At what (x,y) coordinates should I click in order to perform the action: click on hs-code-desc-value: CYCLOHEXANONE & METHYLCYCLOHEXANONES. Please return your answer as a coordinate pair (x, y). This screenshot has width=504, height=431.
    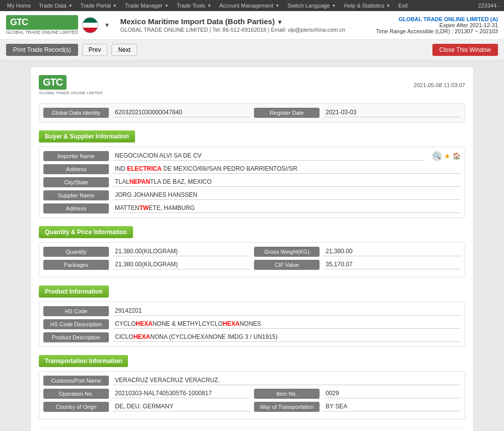
    Looking at the image, I should click on (287, 324).